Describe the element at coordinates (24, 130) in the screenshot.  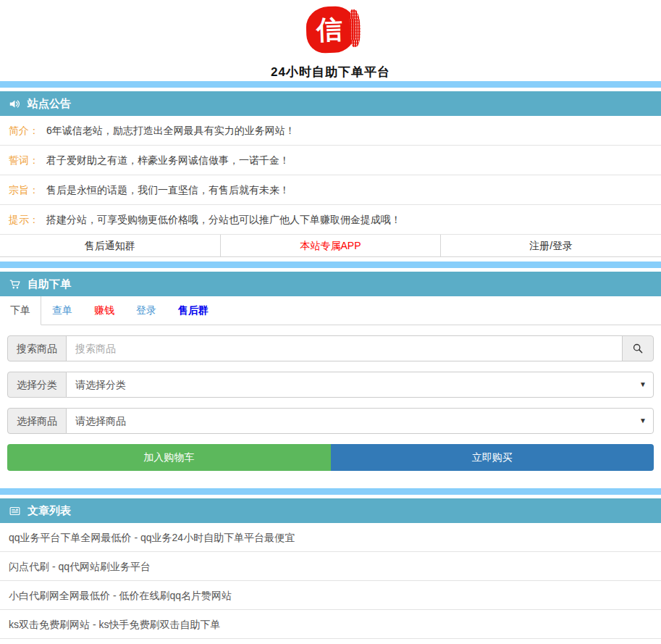
I see `notice-label: 简介：` at that location.